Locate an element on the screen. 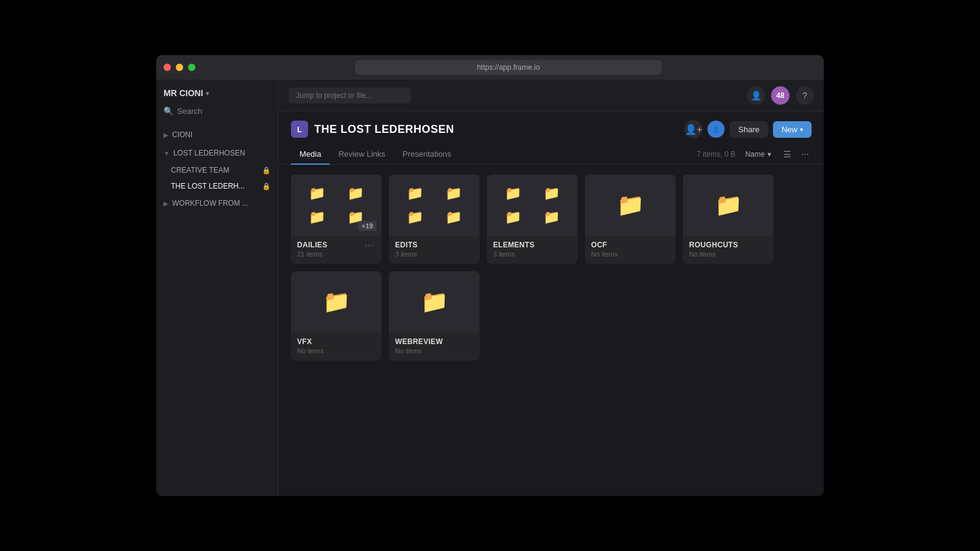 The image size is (980, 551). folder-webreview: 📁 WEBREVIEW No items is located at coordinates (434, 316).